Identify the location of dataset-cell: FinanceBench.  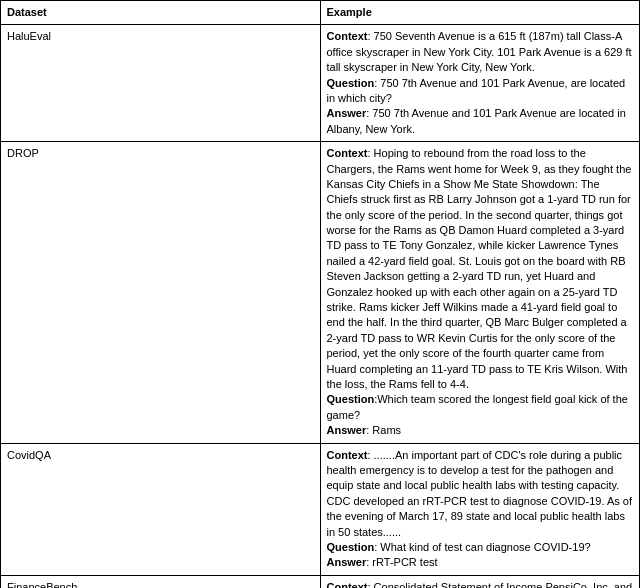
(161, 582).